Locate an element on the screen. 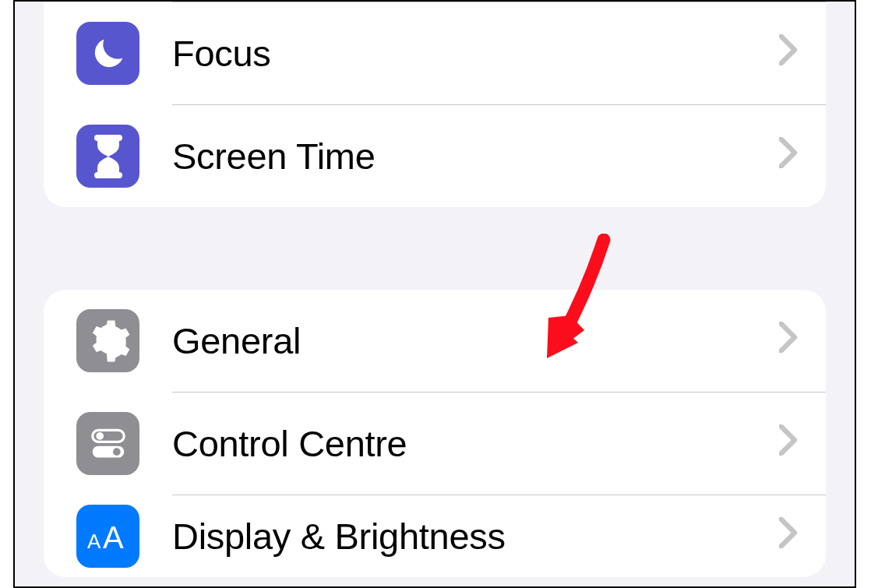 This screenshot has width=878, height=588. row-label: Screen Time is located at coordinates (274, 156).